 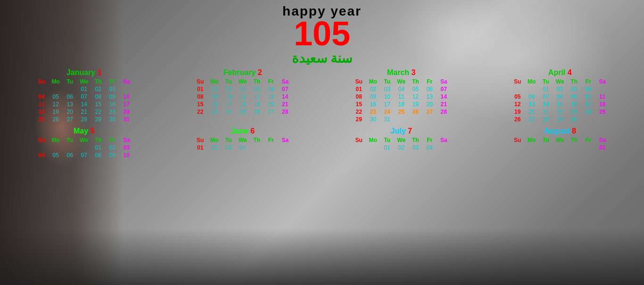 I want to click on may-num: 5, so click(x=92, y=131).